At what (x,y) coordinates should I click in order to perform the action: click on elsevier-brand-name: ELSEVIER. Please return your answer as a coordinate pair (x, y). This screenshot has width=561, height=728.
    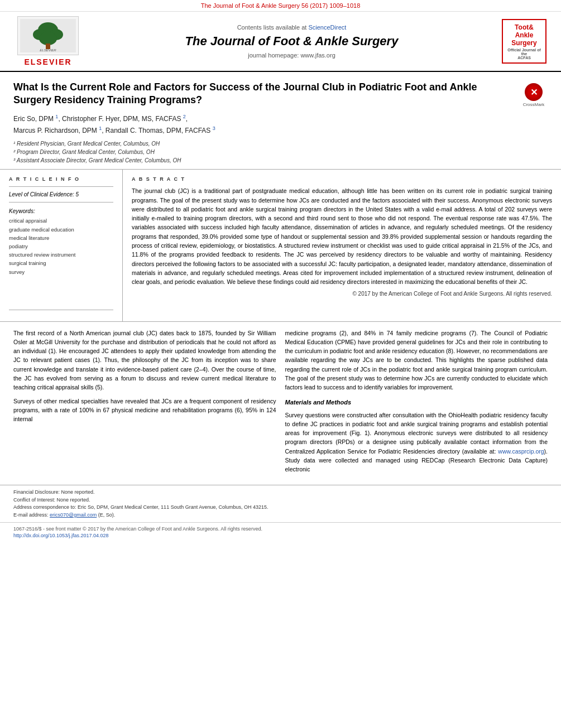
    Looking at the image, I should click on (48, 62).